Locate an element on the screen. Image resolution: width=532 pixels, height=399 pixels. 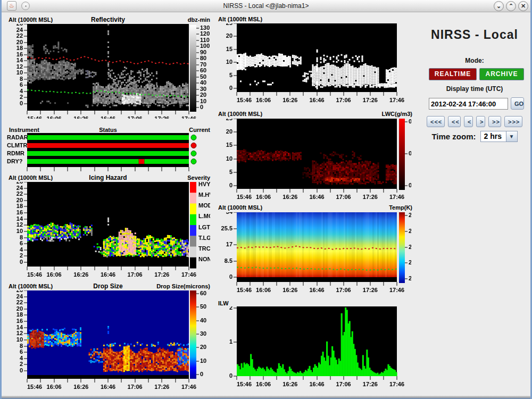
drop-size-chart-canvas is located at coordinates (108, 340).